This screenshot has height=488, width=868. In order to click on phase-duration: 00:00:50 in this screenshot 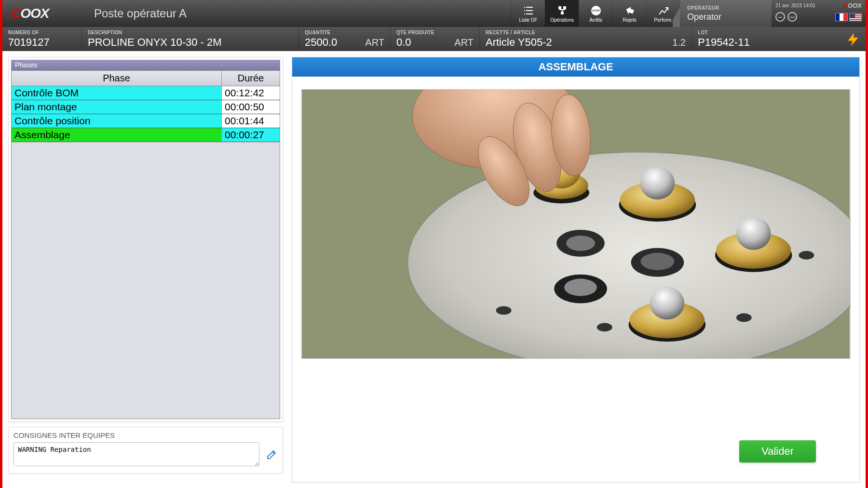, I will do `click(251, 107)`.